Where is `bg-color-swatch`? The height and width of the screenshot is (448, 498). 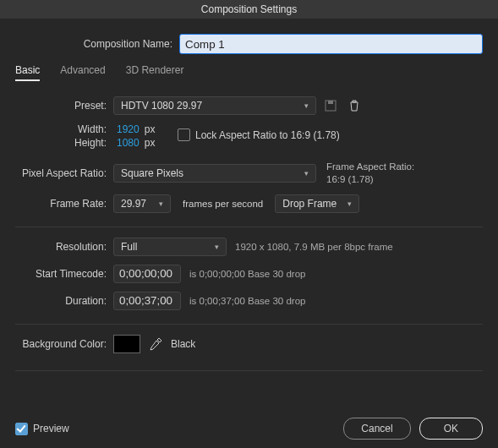
bg-color-swatch is located at coordinates (127, 344).